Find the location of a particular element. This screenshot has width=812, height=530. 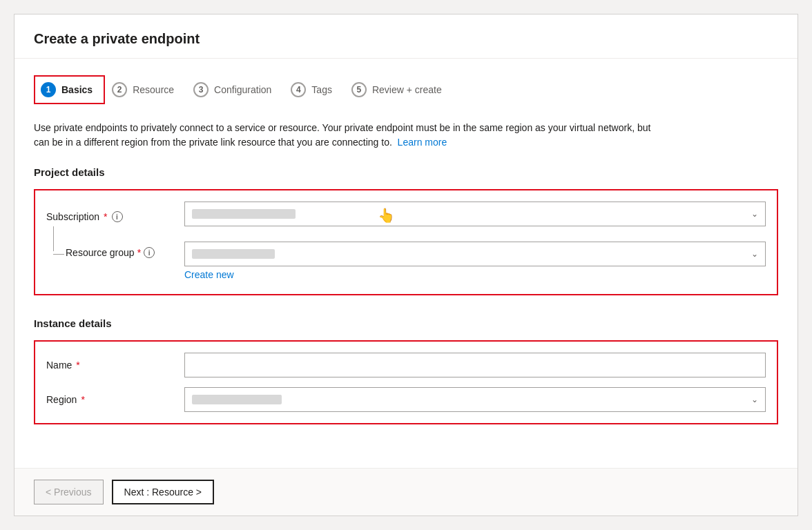

project-details-header: Project details is located at coordinates (406, 173).